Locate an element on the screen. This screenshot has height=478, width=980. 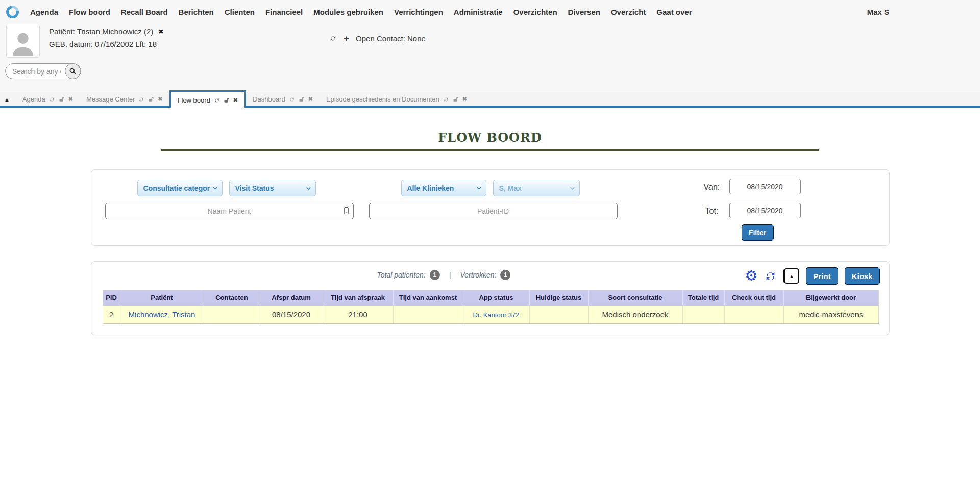
refresh-contact-icon is located at coordinates (333, 39).